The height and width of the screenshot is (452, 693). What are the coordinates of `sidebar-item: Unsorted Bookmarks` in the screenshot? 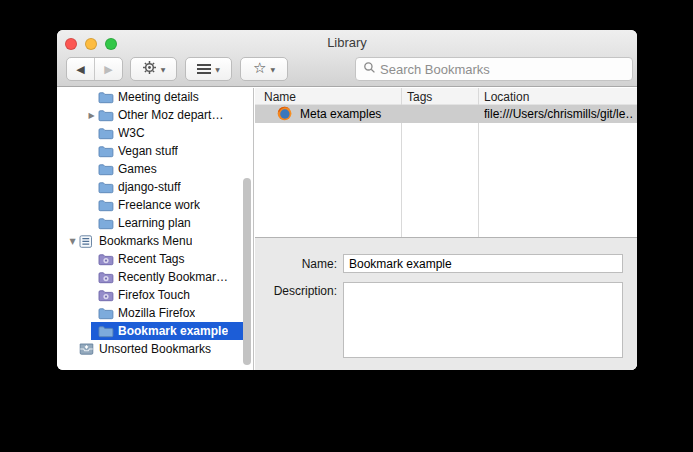 It's located at (155, 349).